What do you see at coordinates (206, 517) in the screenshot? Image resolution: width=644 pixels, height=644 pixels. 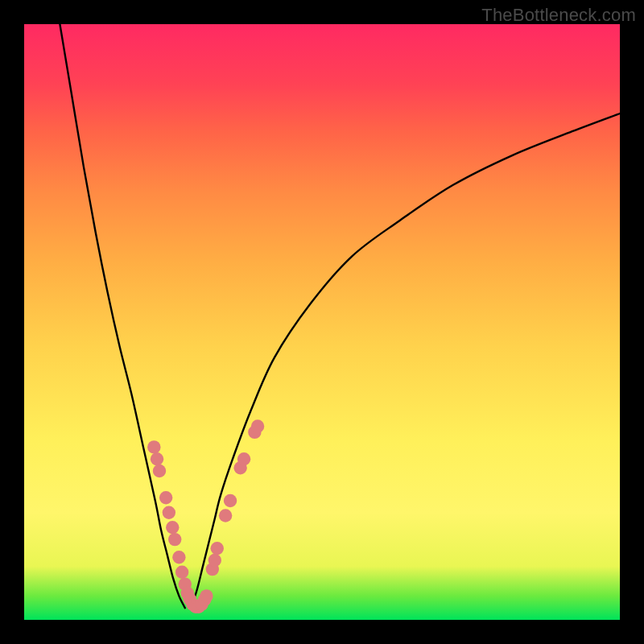 I see `highlight-dots` at bounding box center [206, 517].